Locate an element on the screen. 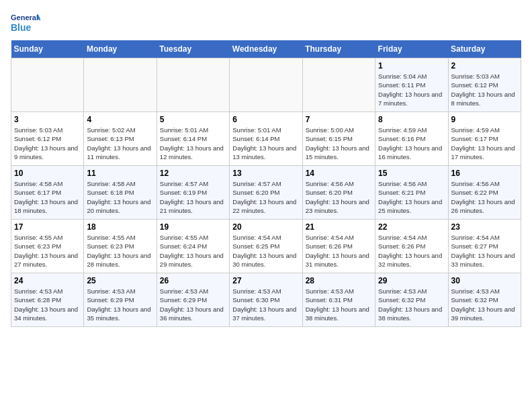 The image size is (532, 411). day-number: 29 is located at coordinates (411, 281).